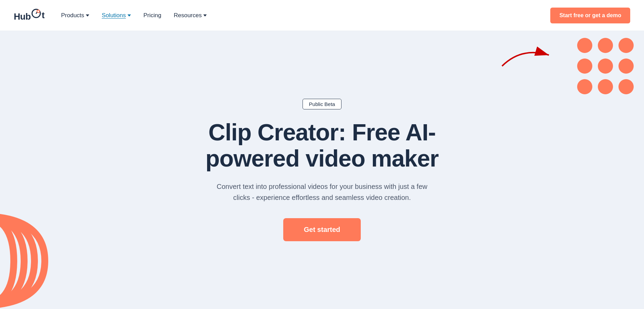  What do you see at coordinates (527, 55) in the screenshot?
I see `arrow-icon` at bounding box center [527, 55].